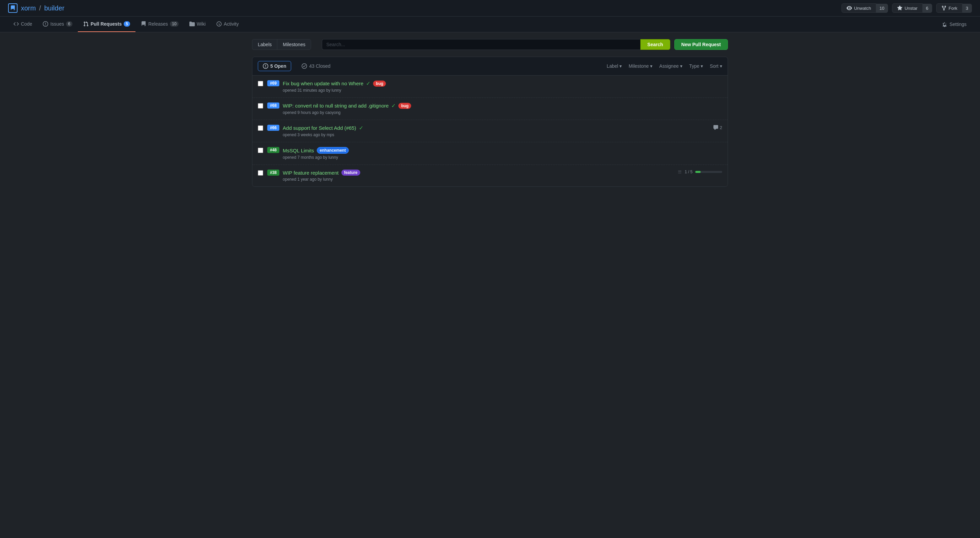  Describe the element at coordinates (273, 83) in the screenshot. I see `issue-number-badge: #69` at that location.